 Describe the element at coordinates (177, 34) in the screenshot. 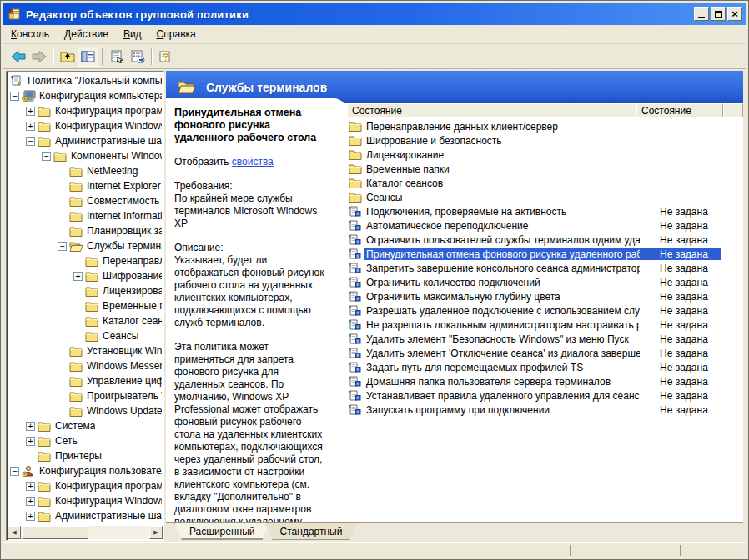

I see `menu-item-help: Справка` at that location.